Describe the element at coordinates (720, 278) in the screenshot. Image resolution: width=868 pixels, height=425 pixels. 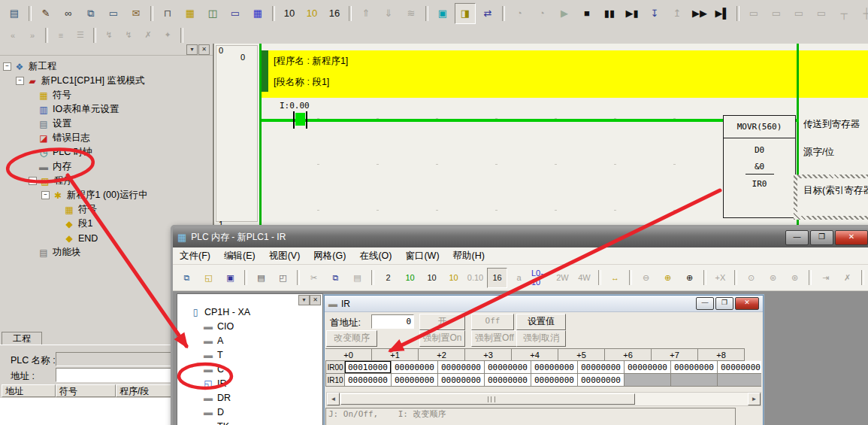
I see `clear-memory-button: +X` at that location.